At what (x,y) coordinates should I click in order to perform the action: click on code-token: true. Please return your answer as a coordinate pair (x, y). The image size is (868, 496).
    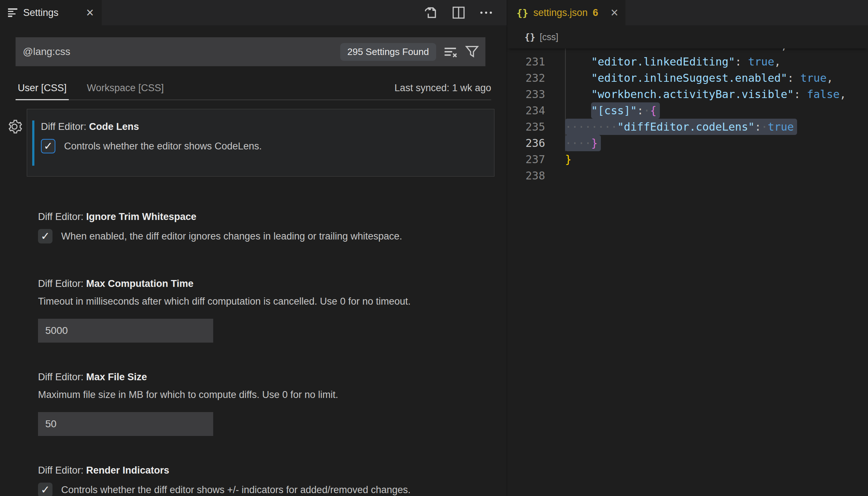
    Looking at the image, I should click on (761, 62).